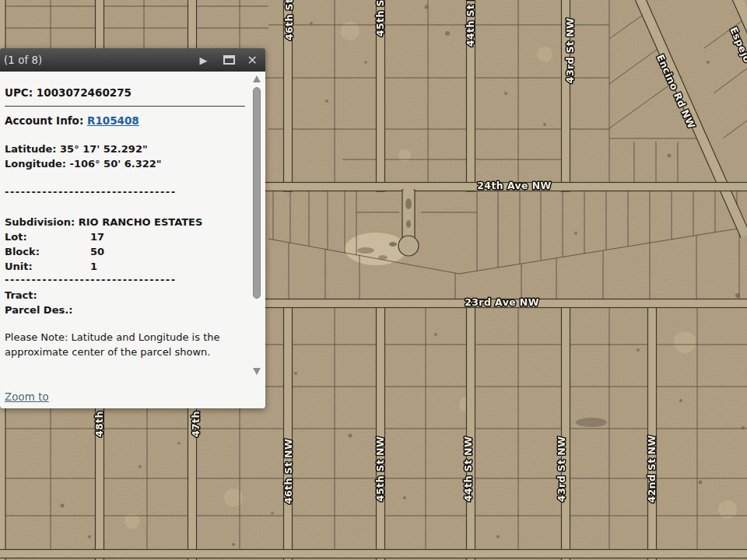 The width and height of the screenshot is (747, 560). What do you see at coordinates (652, 468) in the screenshot?
I see `street-label: 42nd St NW` at bounding box center [652, 468].